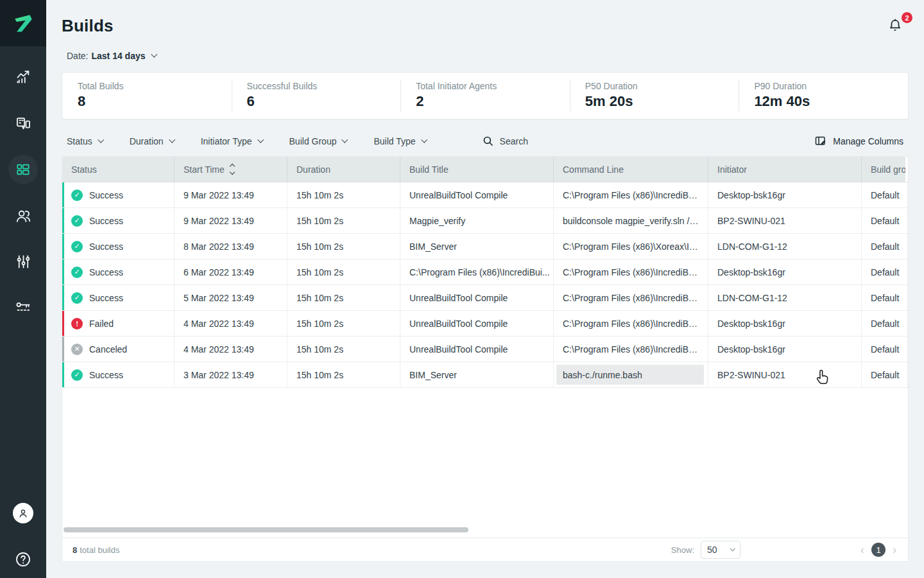 This screenshot has height=578, width=924. What do you see at coordinates (23, 216) in the screenshot?
I see `users-icon` at bounding box center [23, 216].